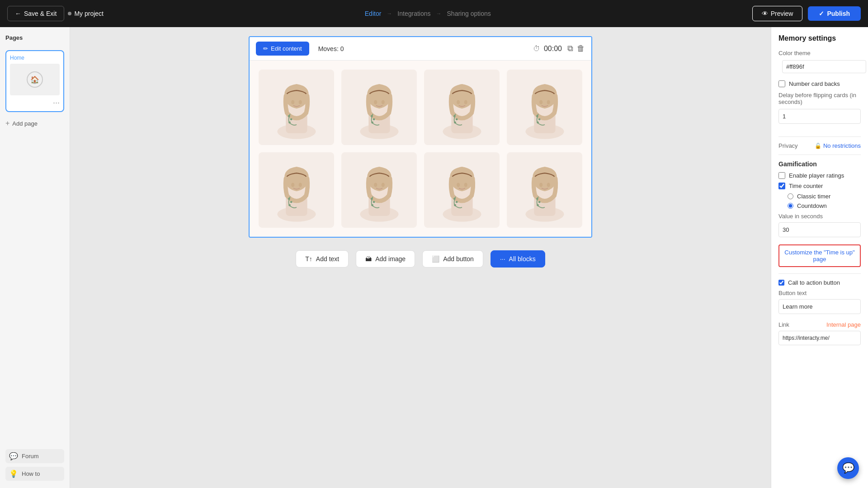 The image size is (868, 488). Describe the element at coordinates (391, 259) in the screenshot. I see `add-image-label: Add image` at that location.